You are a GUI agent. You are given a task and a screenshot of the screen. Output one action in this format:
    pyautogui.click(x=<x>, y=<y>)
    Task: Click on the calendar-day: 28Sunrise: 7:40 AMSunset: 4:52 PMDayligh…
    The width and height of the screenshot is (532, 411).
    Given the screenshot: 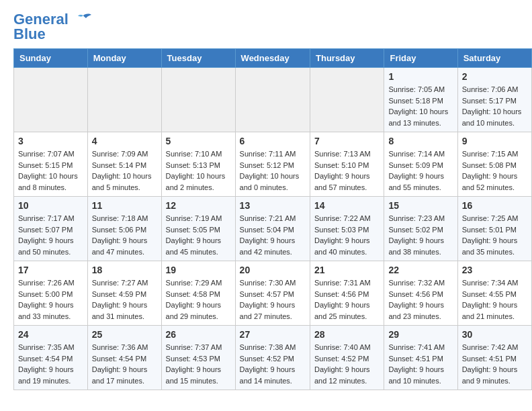 What is the action you would take?
    pyautogui.click(x=347, y=358)
    